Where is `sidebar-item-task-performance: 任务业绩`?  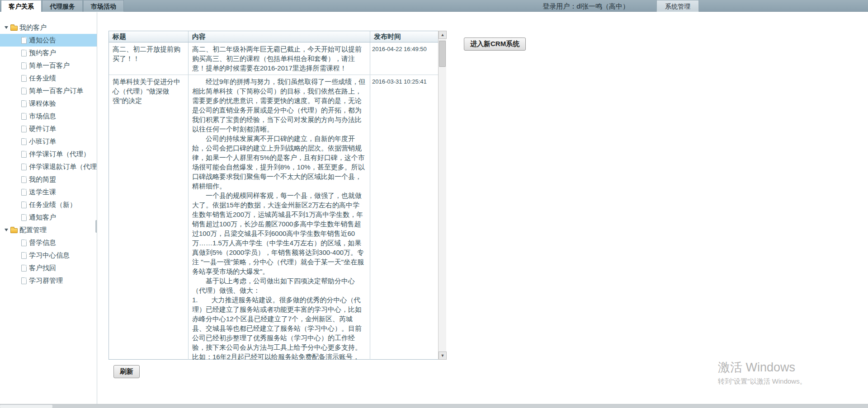 sidebar-item-task-performance: 任务业绩 is located at coordinates (49, 78).